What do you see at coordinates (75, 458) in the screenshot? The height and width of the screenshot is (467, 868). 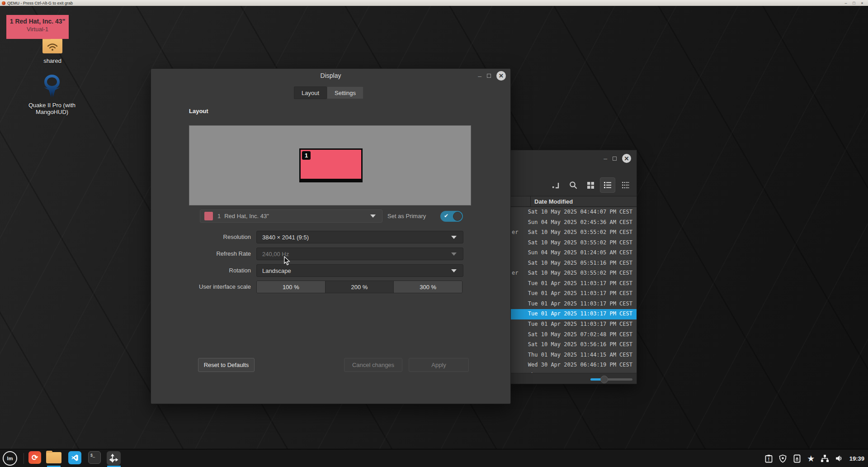 I see `vscode-launcher-icon` at bounding box center [75, 458].